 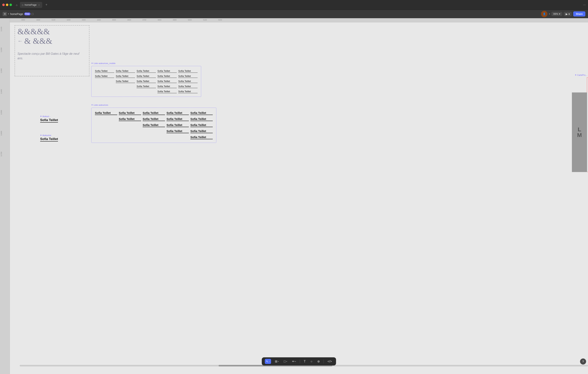 I want to click on col-3: Sofia Teillet Sofia Teillet Sofia Teille…, so click(x=146, y=82).